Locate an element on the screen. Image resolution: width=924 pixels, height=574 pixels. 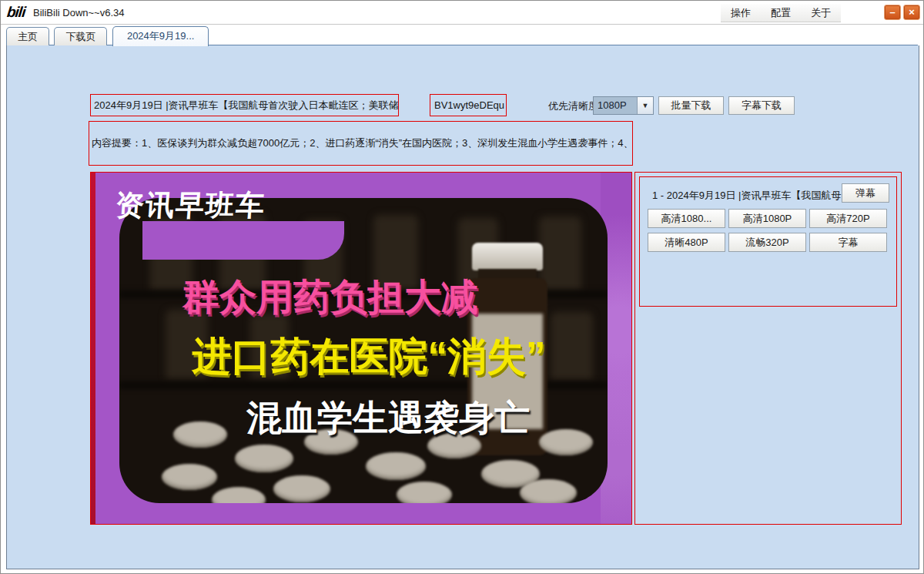
thumbnail-badge-notch is located at coordinates (243, 240).